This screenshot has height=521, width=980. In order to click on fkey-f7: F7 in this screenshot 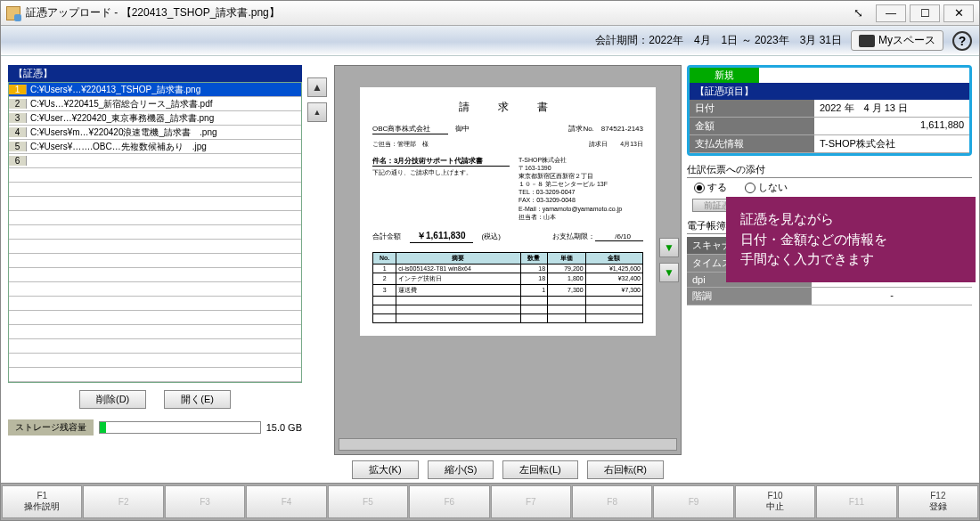, I will do `click(531, 502)`.